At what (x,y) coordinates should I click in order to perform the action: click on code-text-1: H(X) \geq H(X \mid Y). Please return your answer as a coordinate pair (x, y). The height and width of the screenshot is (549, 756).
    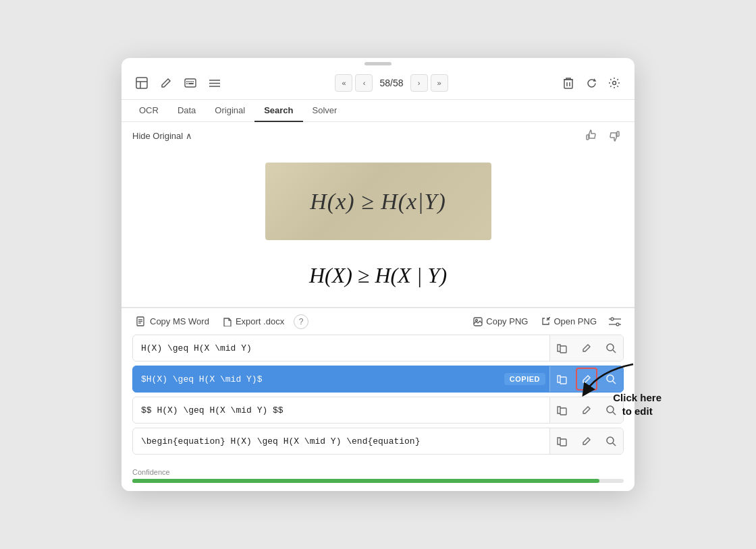
    Looking at the image, I should click on (342, 348).